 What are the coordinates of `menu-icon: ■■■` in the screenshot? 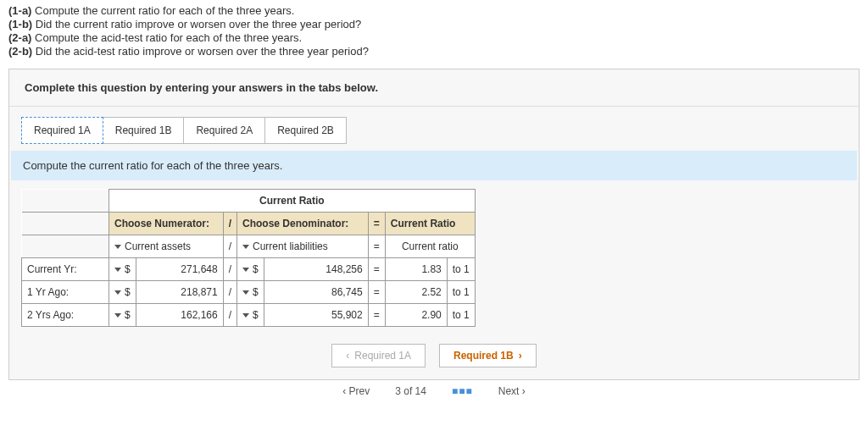 It's located at (463, 391).